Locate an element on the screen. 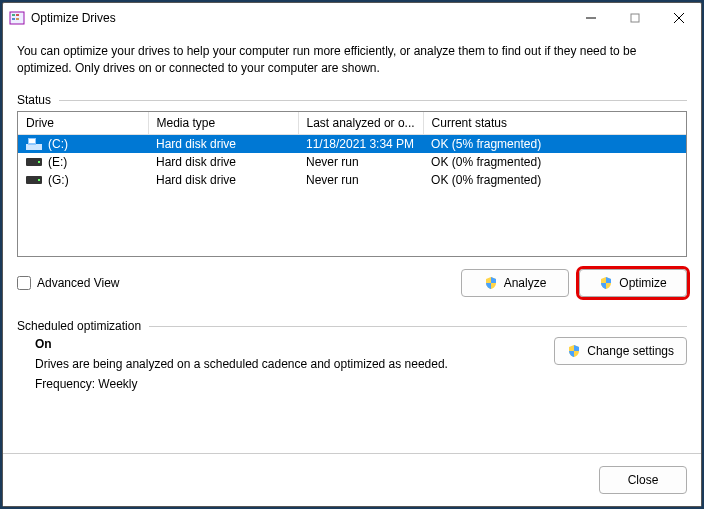  minimize-button is located at coordinates (591, 18).